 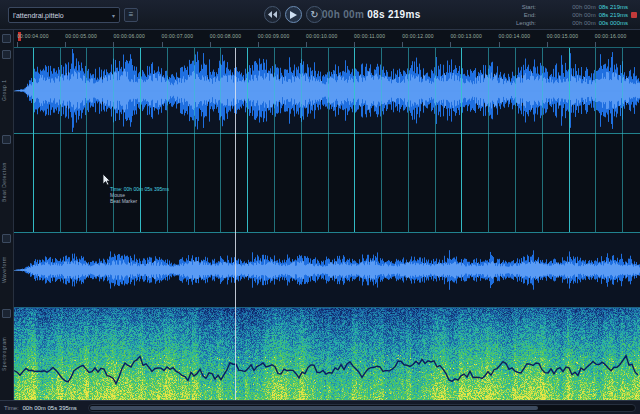 What do you see at coordinates (38, 16) in the screenshot?
I see `session-file-name: l'attendrai.pittelo` at bounding box center [38, 16].